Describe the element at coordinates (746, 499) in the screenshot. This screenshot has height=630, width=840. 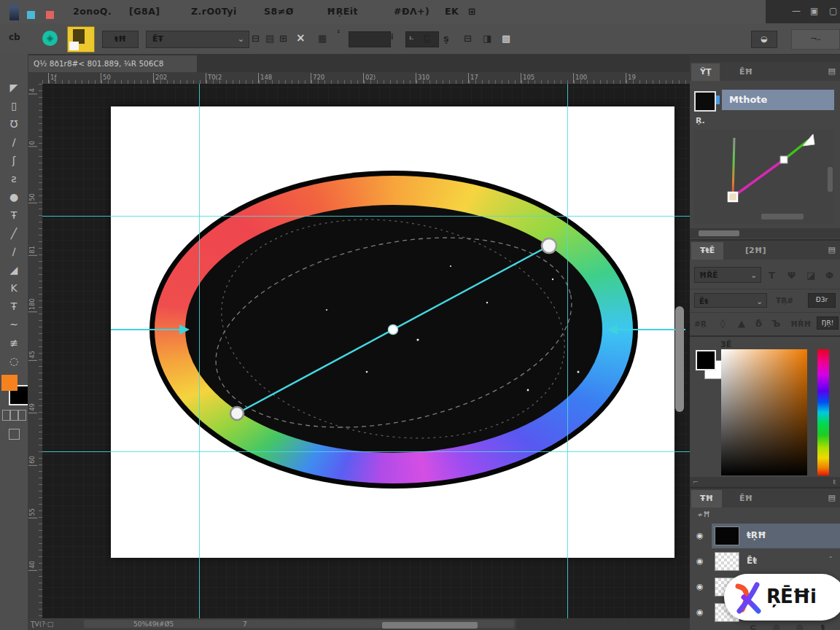
I see `tab-channels: ĒĦ` at that location.